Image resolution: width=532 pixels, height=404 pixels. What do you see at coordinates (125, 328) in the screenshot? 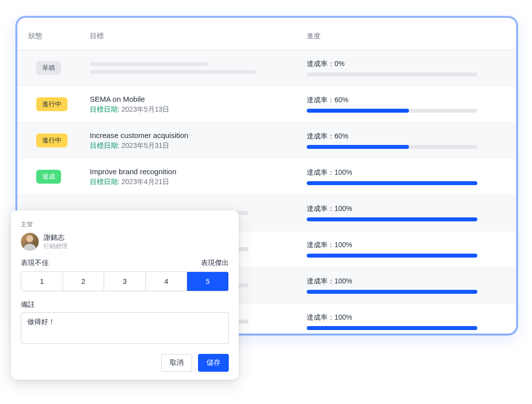
I see `notes-textarea` at bounding box center [125, 328].